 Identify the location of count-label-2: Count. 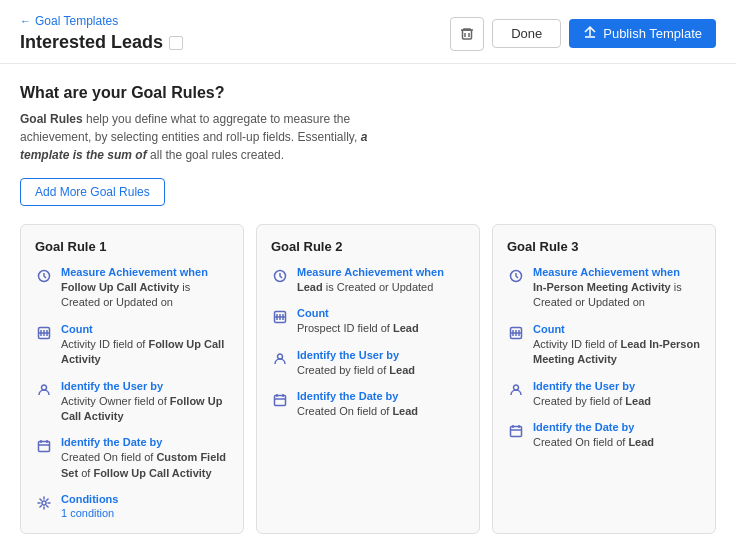
(358, 313).